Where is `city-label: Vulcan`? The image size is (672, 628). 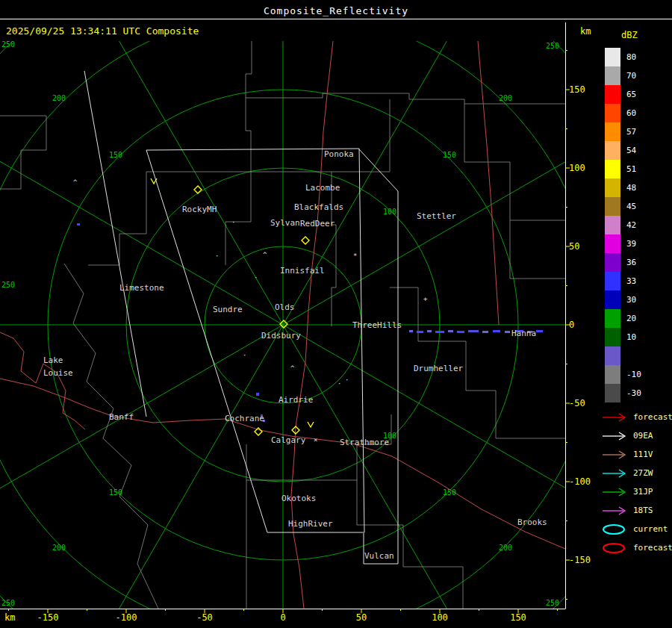
city-label: Vulcan is located at coordinates (379, 556).